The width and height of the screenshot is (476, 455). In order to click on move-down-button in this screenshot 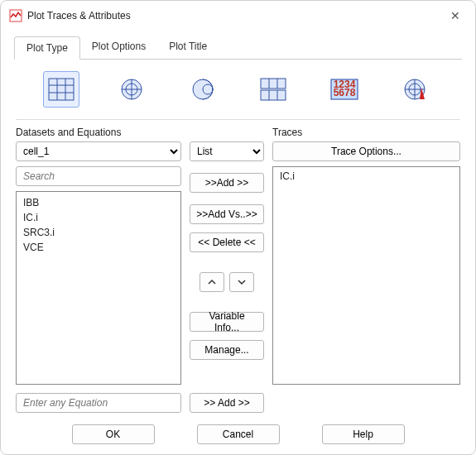, I will do `click(242, 282)`.